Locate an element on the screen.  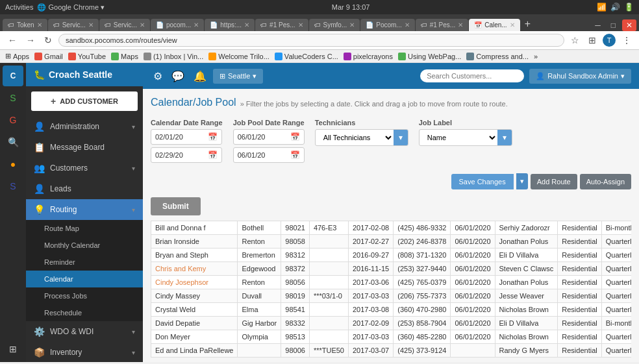
calendar-start-date: 02/01/20 📅 is located at coordinates (186, 137).